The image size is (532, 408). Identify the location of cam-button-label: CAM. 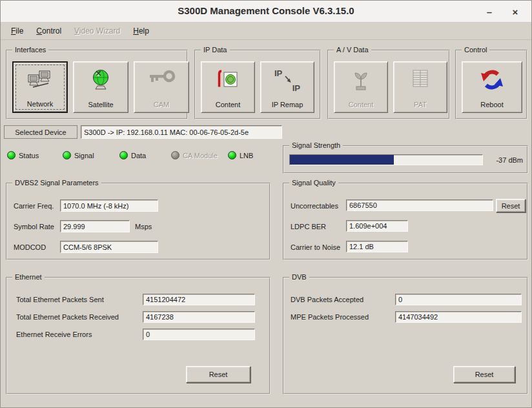
(161, 105).